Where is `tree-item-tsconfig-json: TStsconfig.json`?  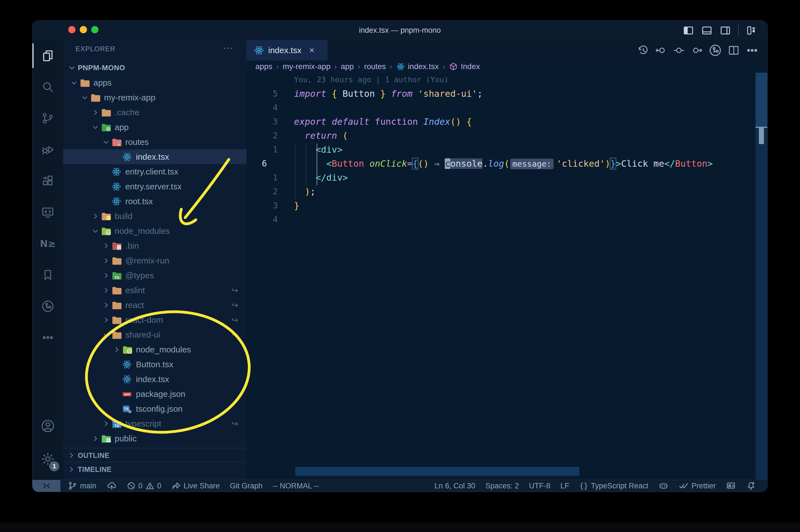 tree-item-tsconfig-json: TStsconfig.json is located at coordinates (155, 409).